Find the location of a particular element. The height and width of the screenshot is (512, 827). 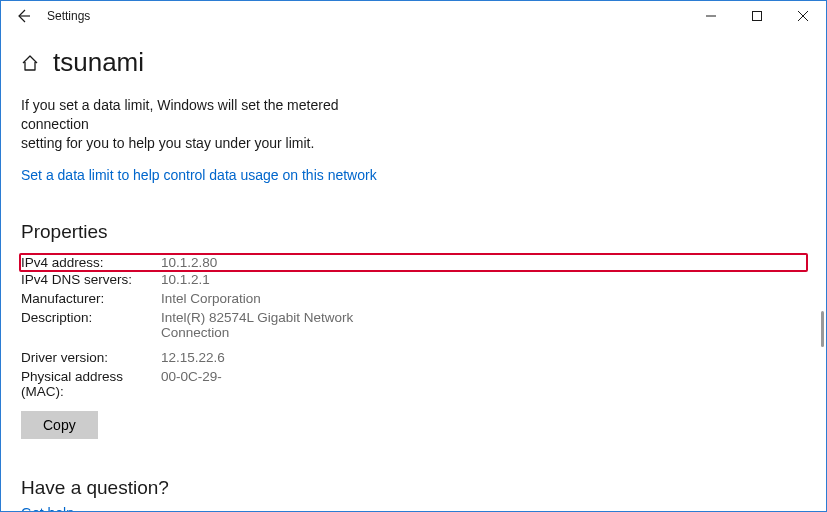

maximize-button is located at coordinates (757, 16).